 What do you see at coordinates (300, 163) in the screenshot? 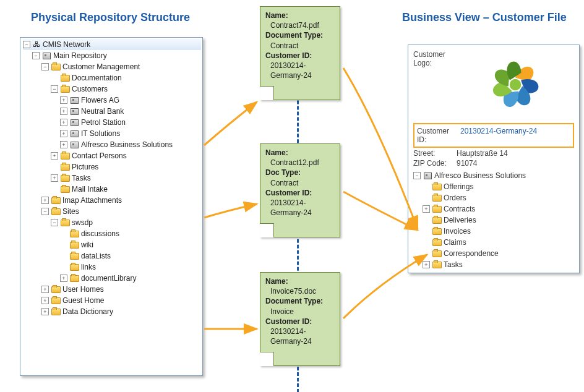
I see `value: Contract12.pdf` at bounding box center [300, 163].